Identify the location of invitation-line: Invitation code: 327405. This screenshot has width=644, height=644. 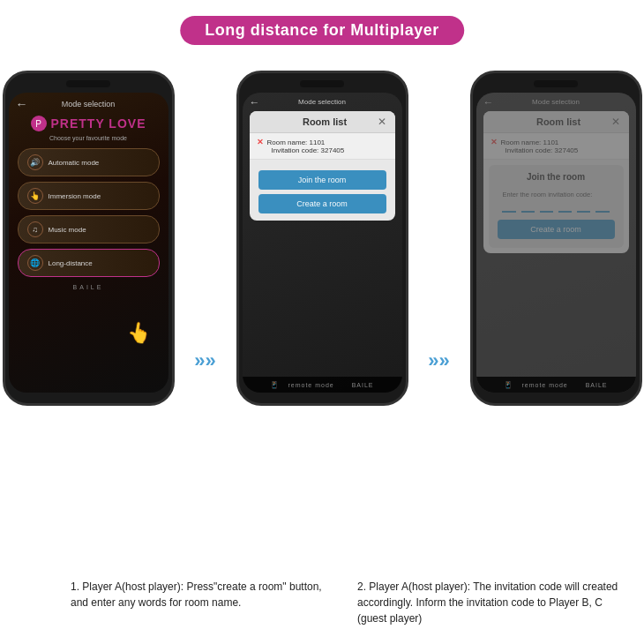
(323, 150).